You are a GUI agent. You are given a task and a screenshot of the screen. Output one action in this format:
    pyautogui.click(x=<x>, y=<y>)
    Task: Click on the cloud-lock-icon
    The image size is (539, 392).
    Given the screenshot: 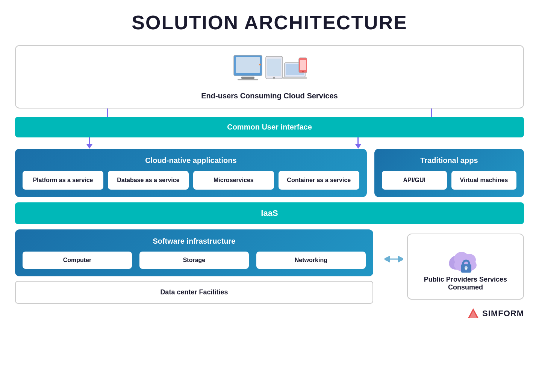 What is the action you would take?
    pyautogui.click(x=465, y=259)
    